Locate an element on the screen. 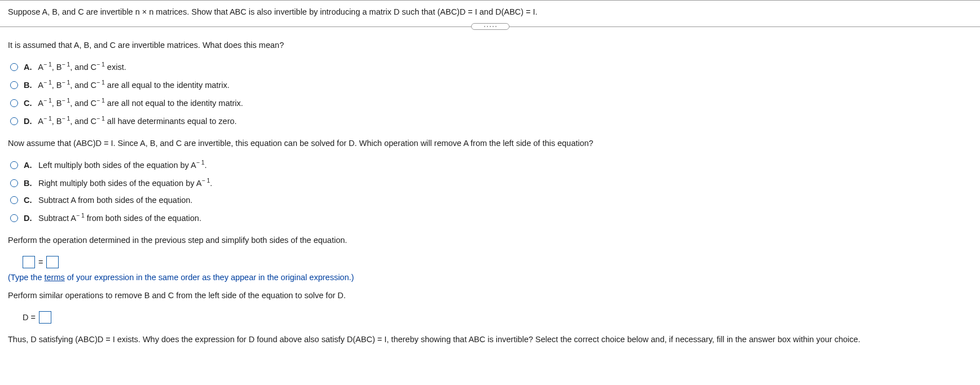  q2-label-a: A. is located at coordinates (29, 166).